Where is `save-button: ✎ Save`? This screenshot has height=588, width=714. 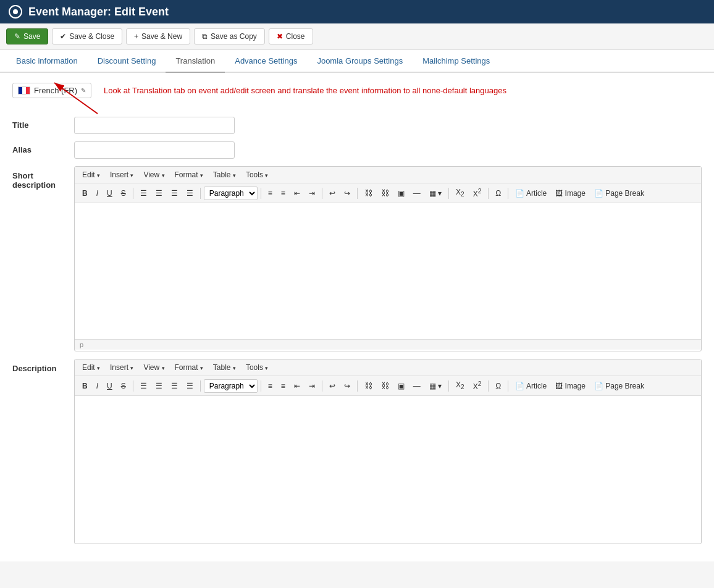
save-button: ✎ Save is located at coordinates (27, 36).